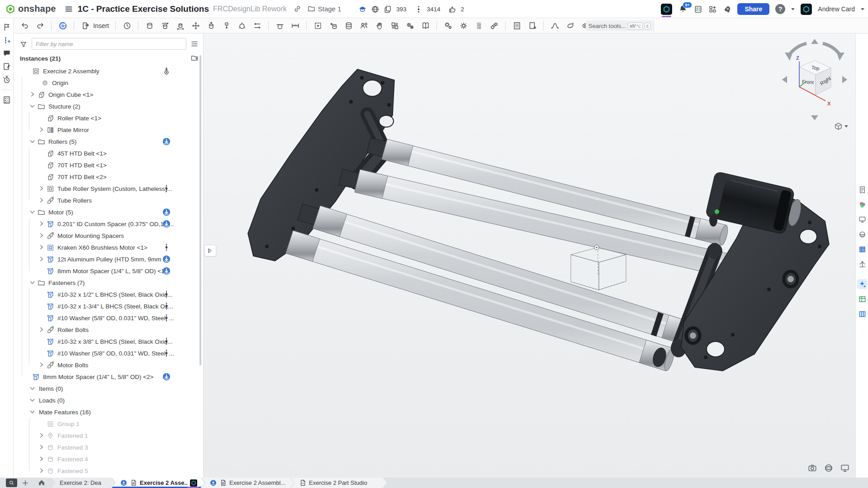 The image size is (868, 488). Describe the element at coordinates (379, 25) in the screenshot. I see `snap-mode-icon` at that location.